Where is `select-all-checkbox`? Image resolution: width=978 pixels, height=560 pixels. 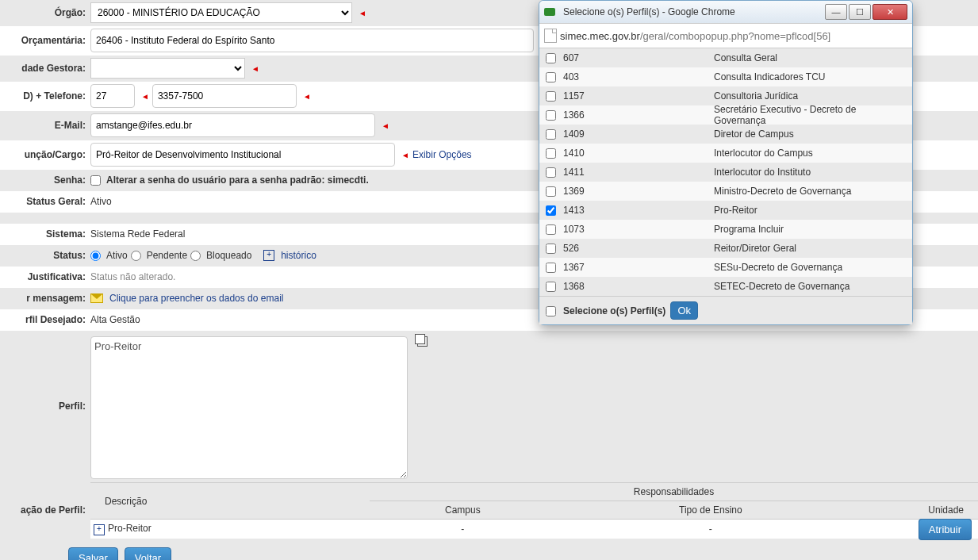 select-all-checkbox is located at coordinates (550, 311).